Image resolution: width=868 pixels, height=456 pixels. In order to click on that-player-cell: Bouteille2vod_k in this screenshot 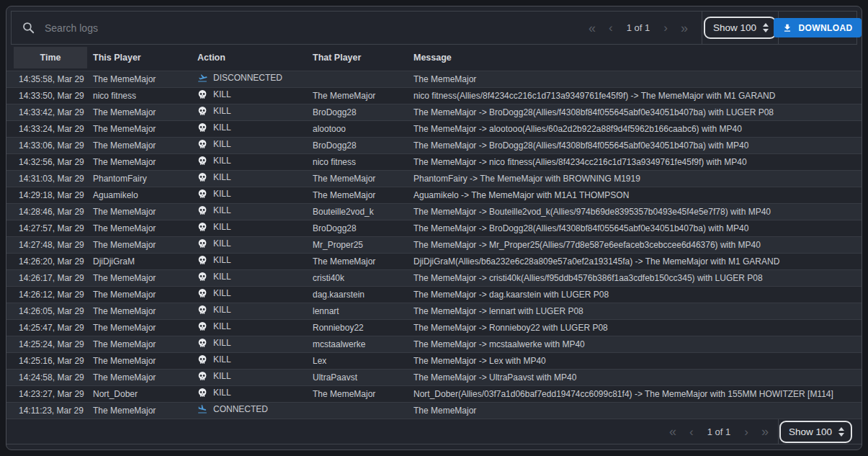, I will do `click(357, 212)`.